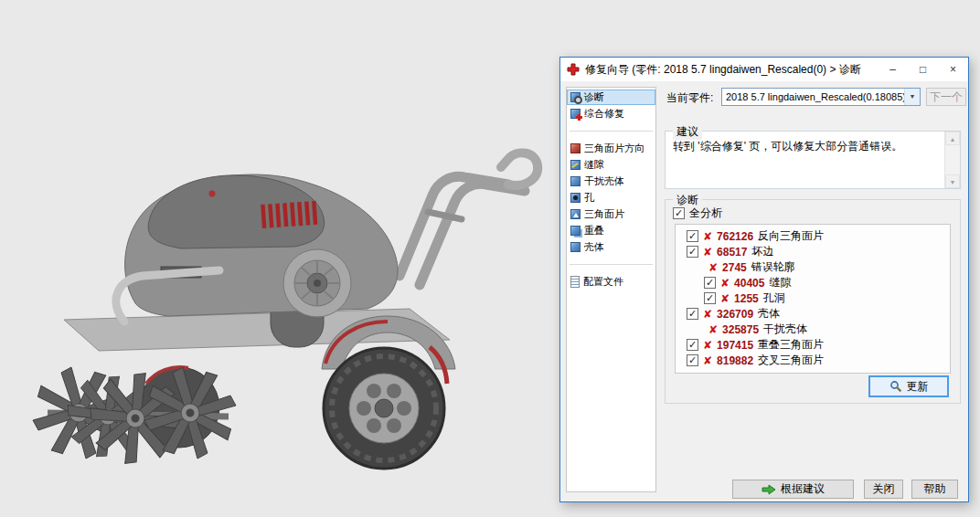 This screenshot has width=980, height=517. I want to click on diagnosis-row: ✓ ✘ 68517 坏边, so click(818, 252).